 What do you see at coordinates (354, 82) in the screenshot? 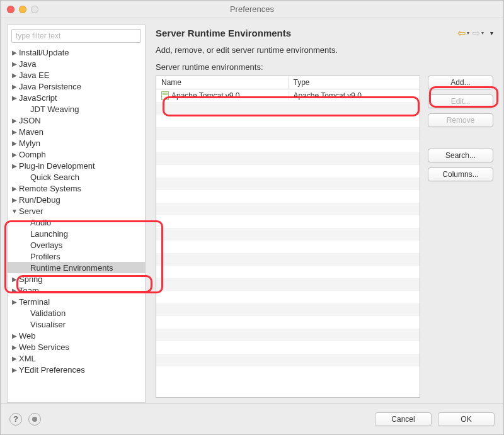
I see `column-type: Type` at bounding box center [354, 82].